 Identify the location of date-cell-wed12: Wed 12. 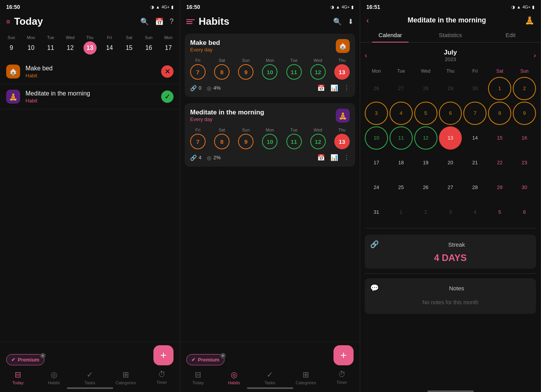
(70, 45).